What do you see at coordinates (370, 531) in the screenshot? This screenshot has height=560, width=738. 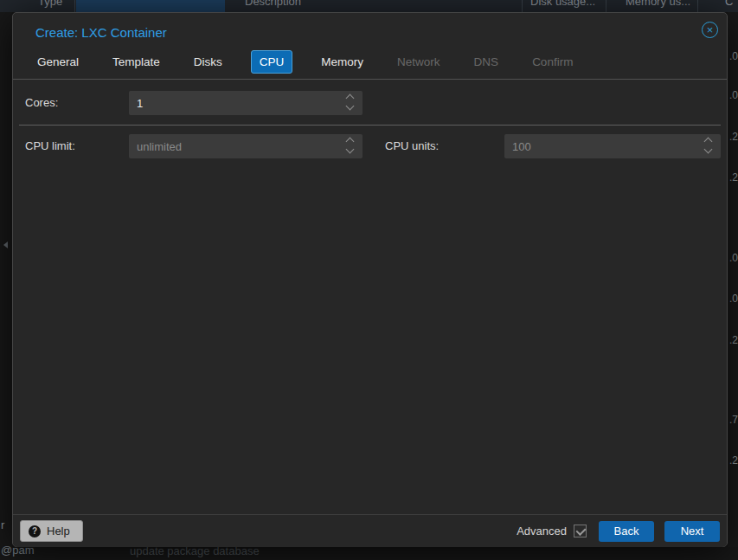 I see `dialog-footer: ? Help Advanced Back Next` at bounding box center [370, 531].